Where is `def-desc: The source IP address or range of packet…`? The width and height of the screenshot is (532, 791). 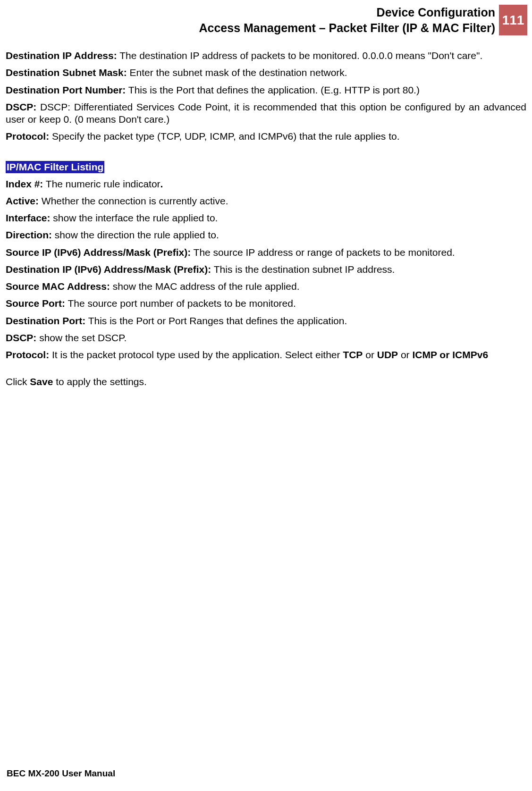
def-desc: The source IP address or range of packet… is located at coordinates (323, 252).